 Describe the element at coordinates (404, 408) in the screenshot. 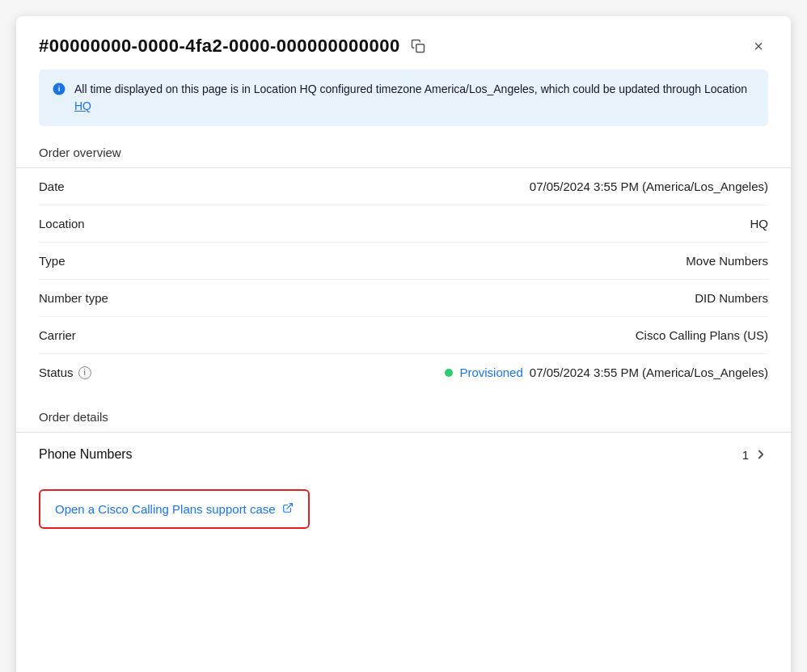

I see `order-details-section: Order details` at that location.